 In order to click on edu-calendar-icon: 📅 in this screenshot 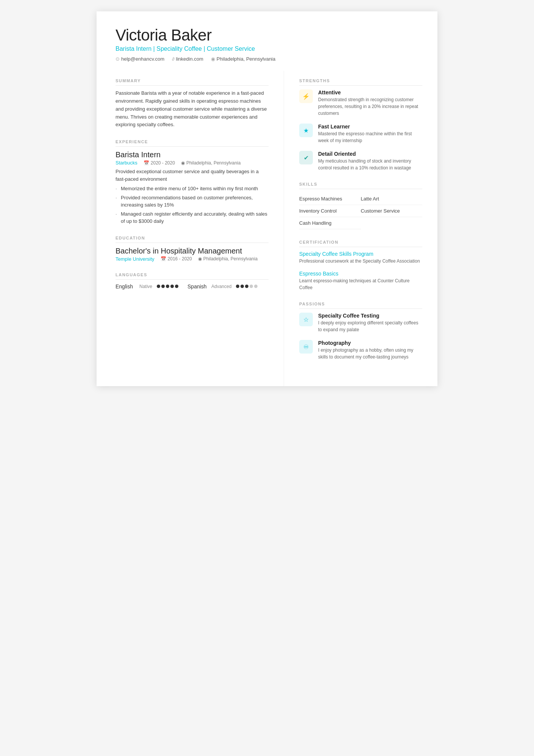, I will do `click(164, 259)`.